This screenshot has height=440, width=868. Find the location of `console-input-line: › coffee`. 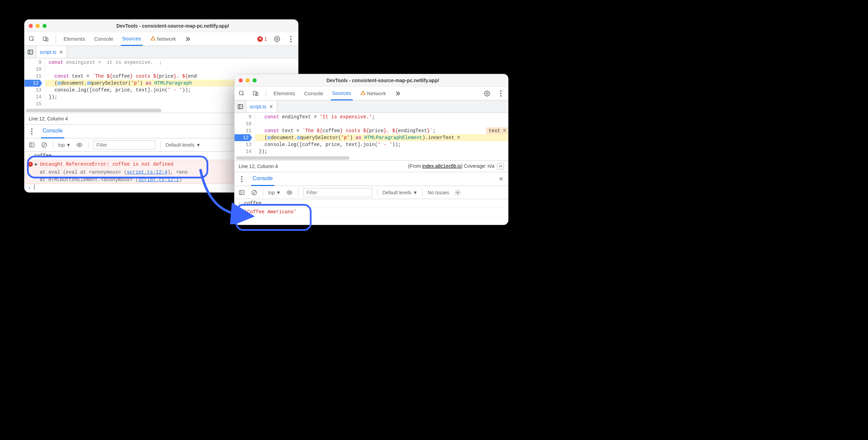

console-input-line: › coffee is located at coordinates (371, 204).